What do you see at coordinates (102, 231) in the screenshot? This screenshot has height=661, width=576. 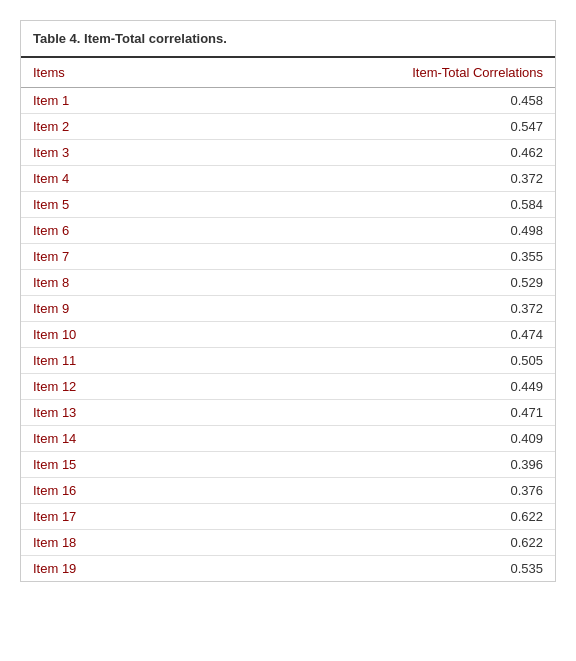 I see `item-name-cell: Item 6` at bounding box center [102, 231].